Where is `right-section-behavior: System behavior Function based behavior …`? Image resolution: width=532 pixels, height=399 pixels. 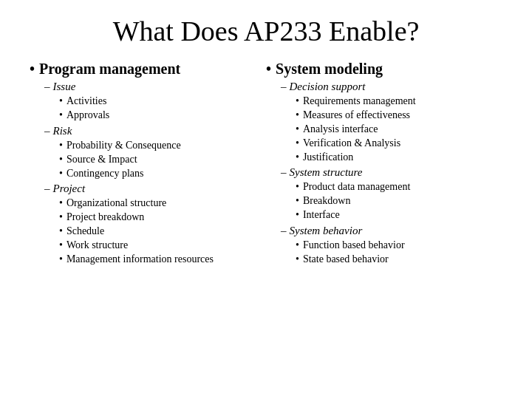 right-section-behavior: System behavior Function based behavior … is located at coordinates (388, 245).